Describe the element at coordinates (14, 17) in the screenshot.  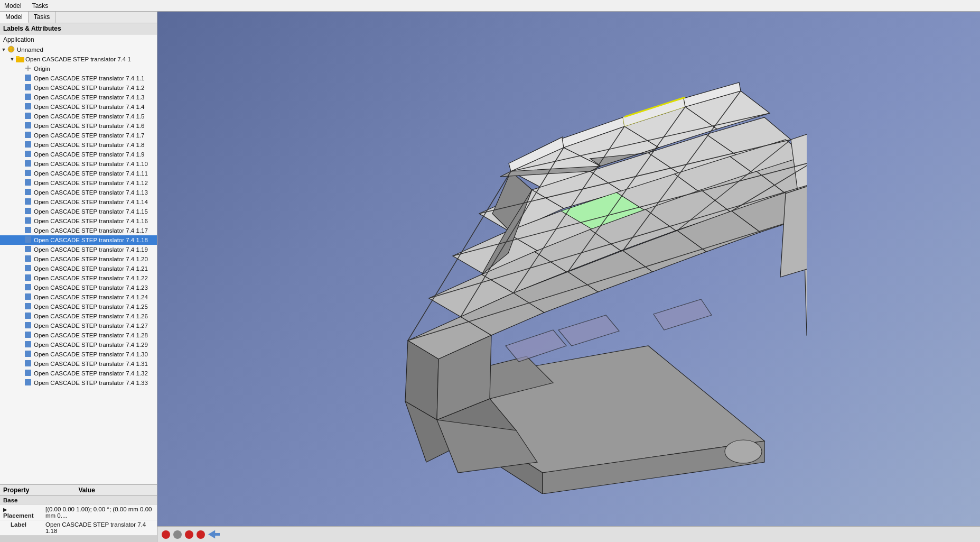
I see `tab-model: Model` at that location.